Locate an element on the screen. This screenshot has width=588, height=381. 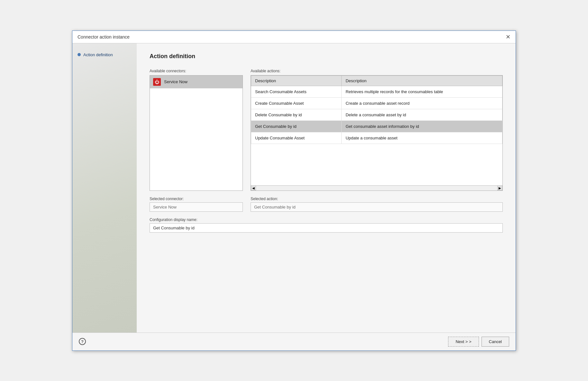
action-description: Update a consumable asset is located at coordinates (422, 138).